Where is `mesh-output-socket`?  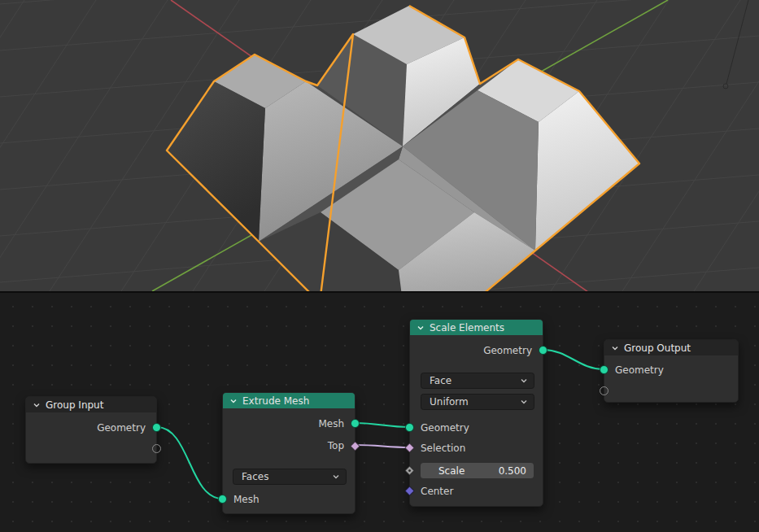
mesh-output-socket is located at coordinates (355, 423).